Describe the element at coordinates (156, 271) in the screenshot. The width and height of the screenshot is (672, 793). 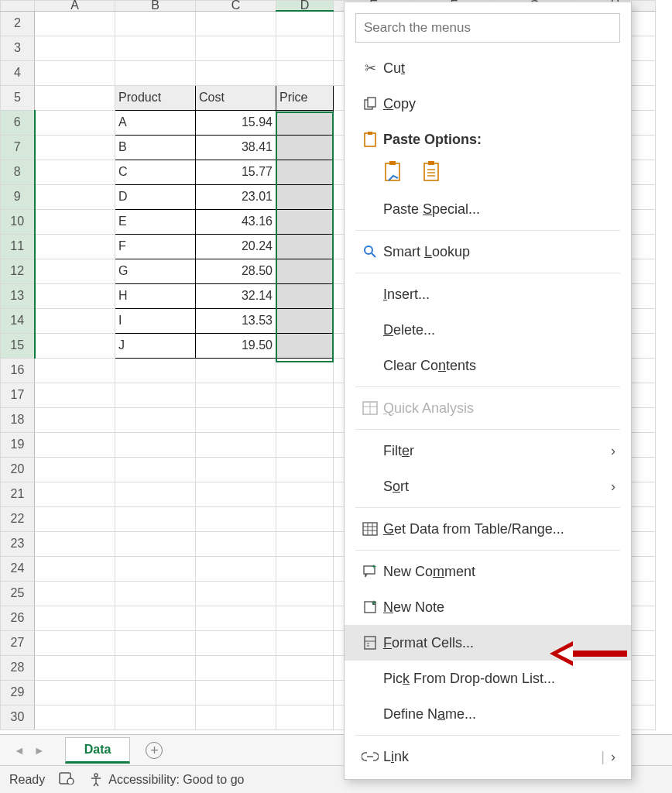
I see `cell: G` at that location.